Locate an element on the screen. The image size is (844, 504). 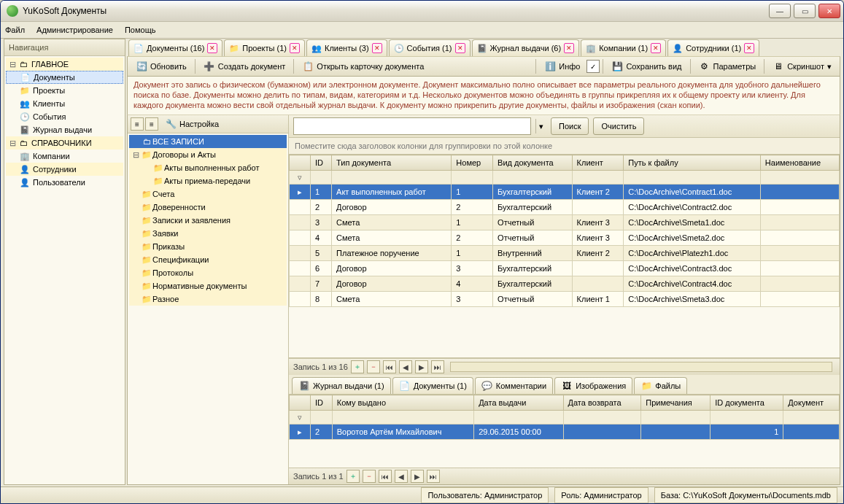
dcol-d2: Дата возврата is located at coordinates (603, 403).